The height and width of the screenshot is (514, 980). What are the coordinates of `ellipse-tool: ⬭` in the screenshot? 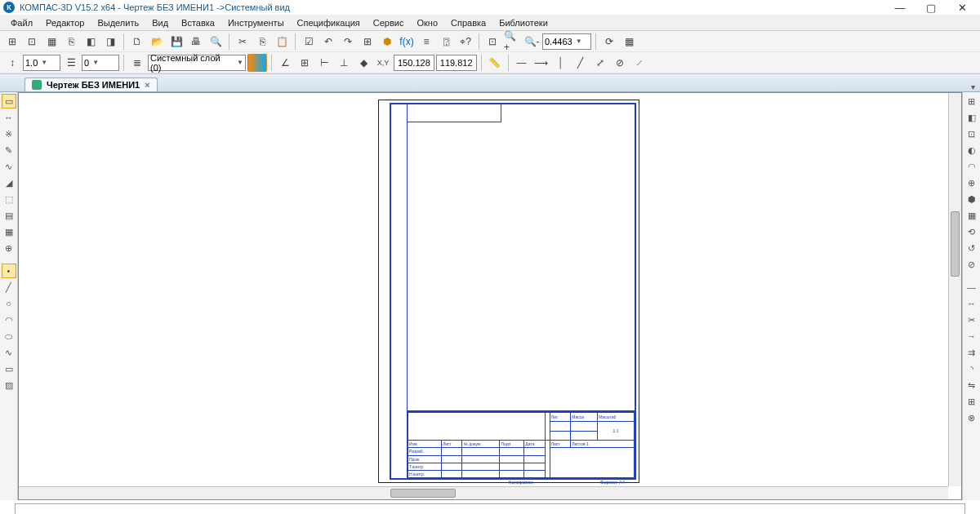 It's located at (9, 336).